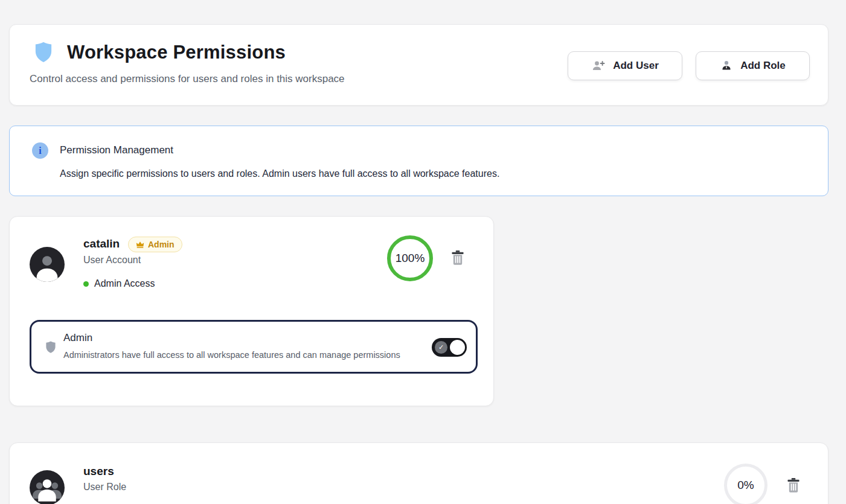 The image size is (846, 504). I want to click on add-user-button: Add User, so click(625, 66).